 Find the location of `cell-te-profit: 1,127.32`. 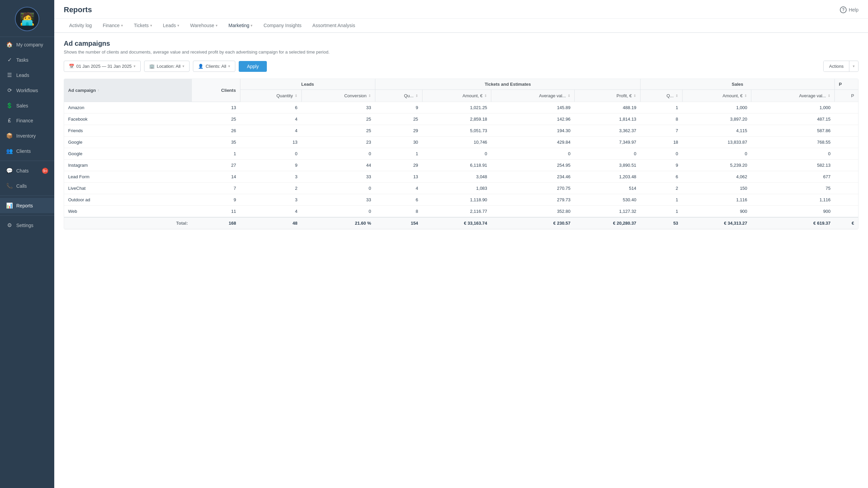

cell-te-profit: 1,127.32 is located at coordinates (607, 211).